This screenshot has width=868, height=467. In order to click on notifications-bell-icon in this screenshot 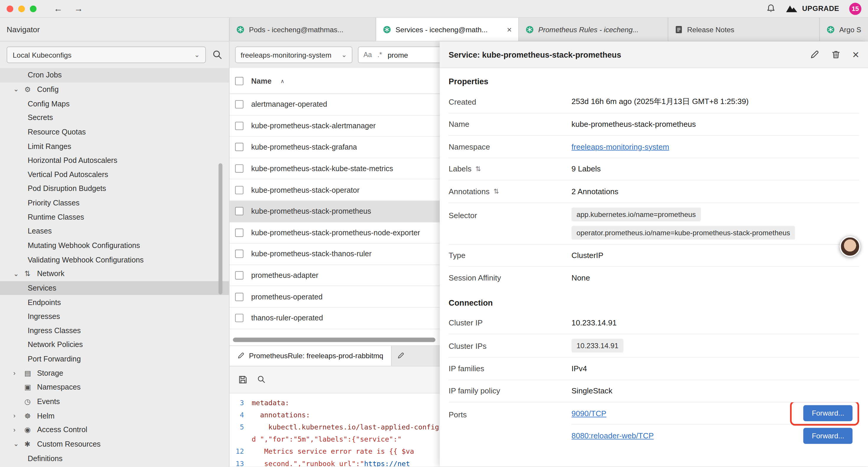, I will do `click(771, 8)`.